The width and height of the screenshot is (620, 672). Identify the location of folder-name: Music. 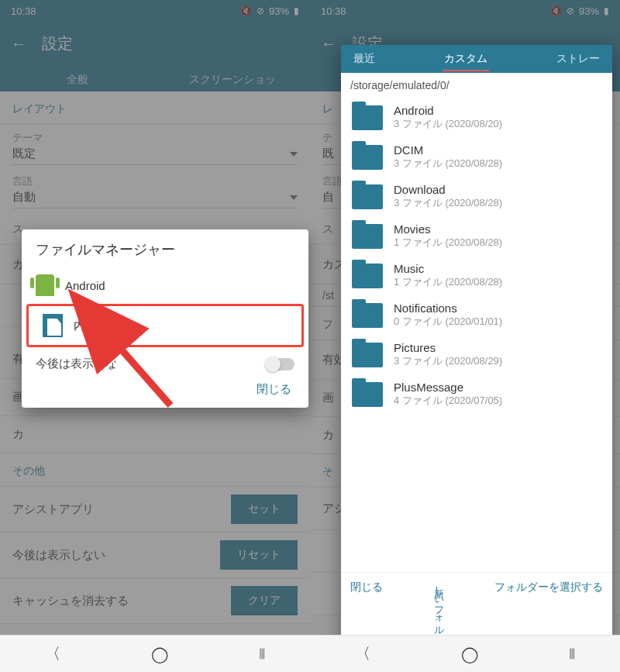
(448, 268).